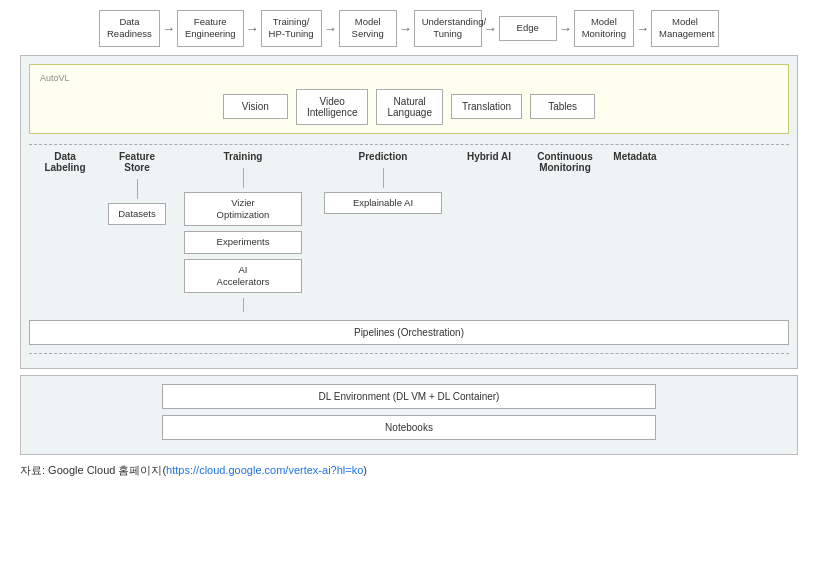 This screenshot has height=561, width=818. I want to click on source-url: https://cloud.google.com/vertex-ai?hl=ko, so click(264, 470).